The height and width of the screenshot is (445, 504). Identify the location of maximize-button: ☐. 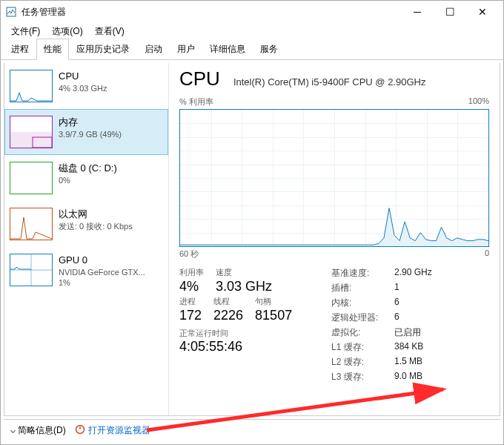
(450, 12).